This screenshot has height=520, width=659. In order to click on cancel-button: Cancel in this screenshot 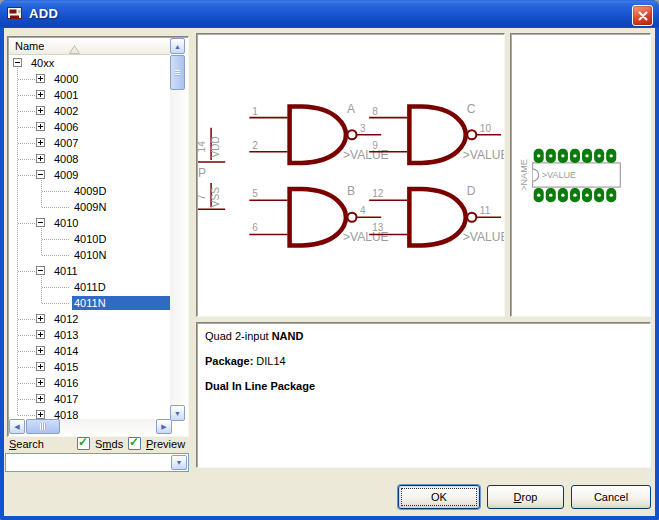, I will do `click(611, 497)`.